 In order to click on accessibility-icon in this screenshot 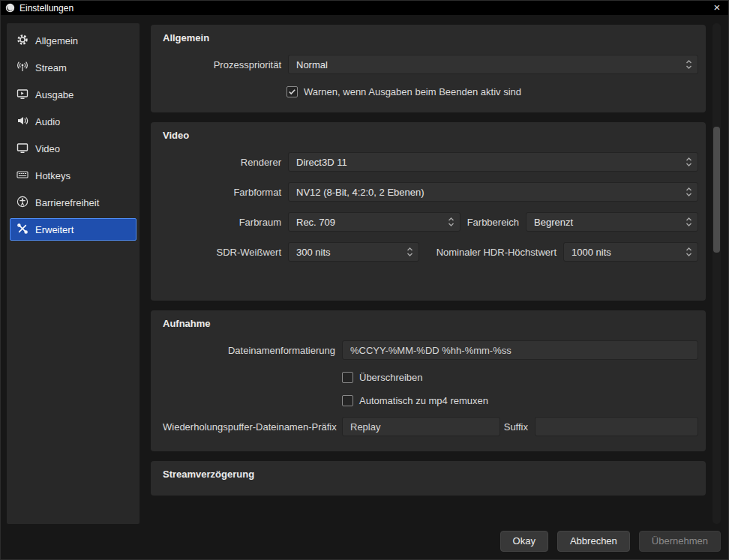, I will do `click(22, 202)`.